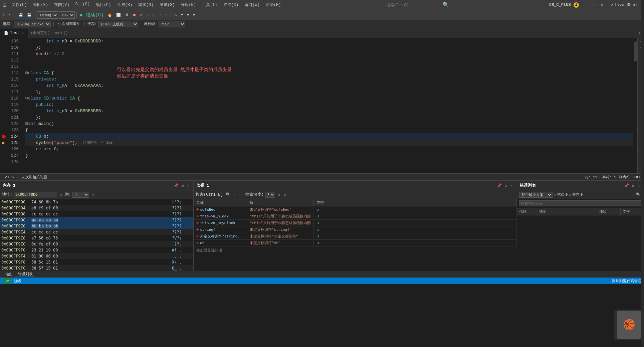 This screenshot has height=347, width=644. I want to click on step-back-button: ↩, so click(166, 15).